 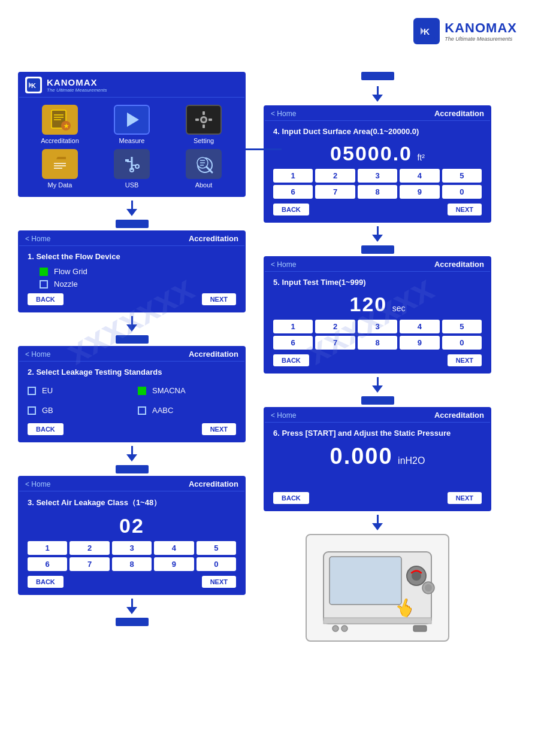 What do you see at coordinates (377, 322) in the screenshot?
I see `panel-time-body: 5. Input Test Time(1~999) 120 sec 1 2 3 …` at bounding box center [377, 322].